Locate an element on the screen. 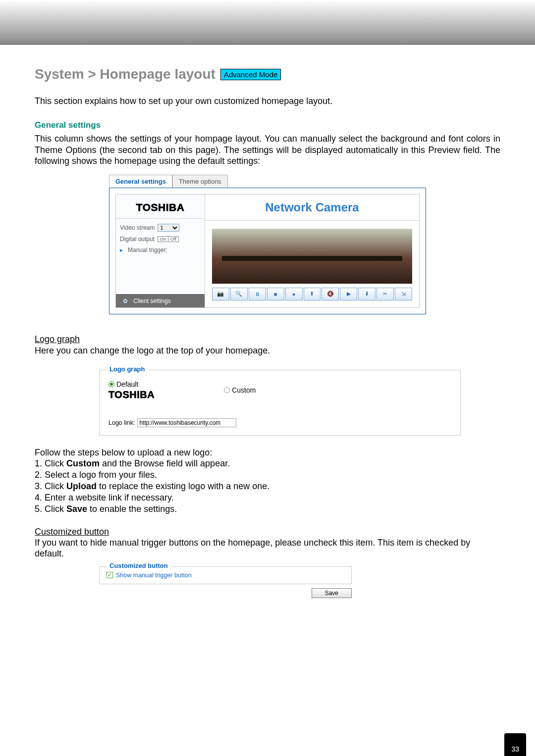 The width and height of the screenshot is (535, 756). digital-output-label: Digital output is located at coordinates (137, 239).